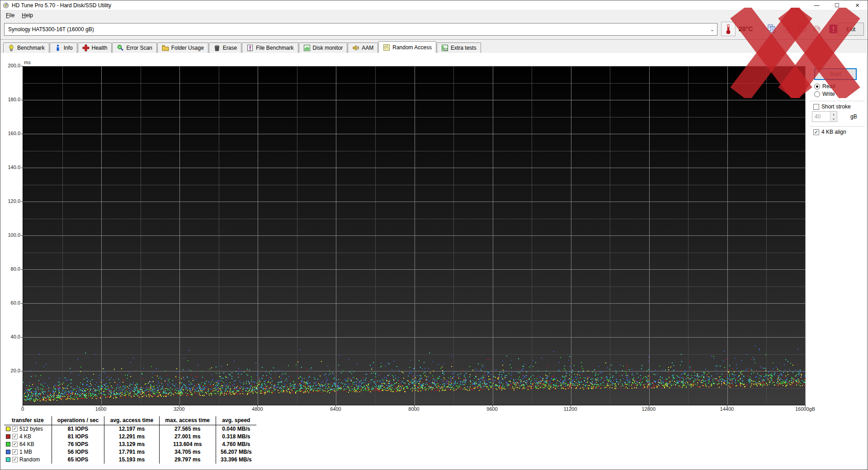 This screenshot has height=470, width=868. Describe the element at coordinates (183, 48) in the screenshot. I see `tab-folder-usage: Folder Usage` at that location.